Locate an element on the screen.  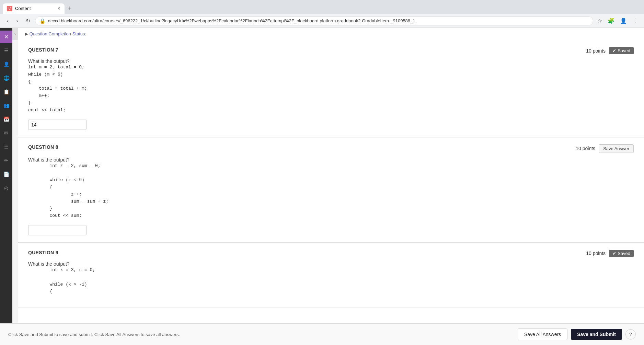
help-button: ? is located at coordinates (631, 334).